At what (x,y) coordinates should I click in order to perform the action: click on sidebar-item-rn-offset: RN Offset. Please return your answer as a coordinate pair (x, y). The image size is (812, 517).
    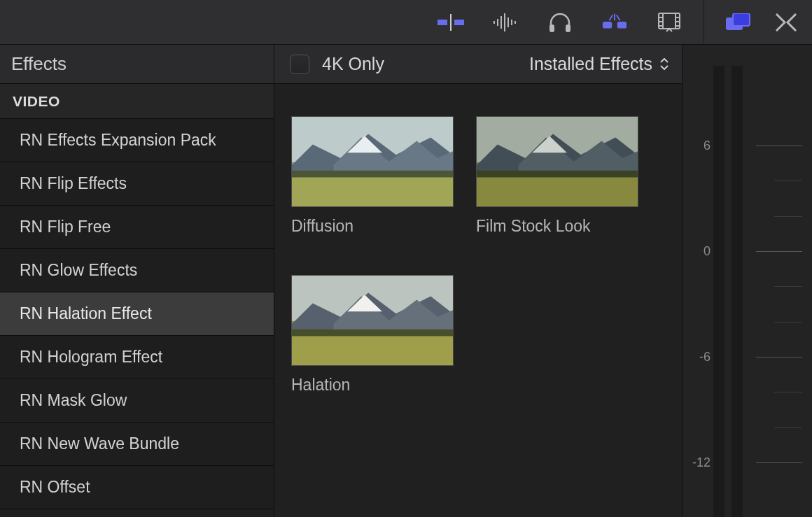
    Looking at the image, I should click on (137, 488).